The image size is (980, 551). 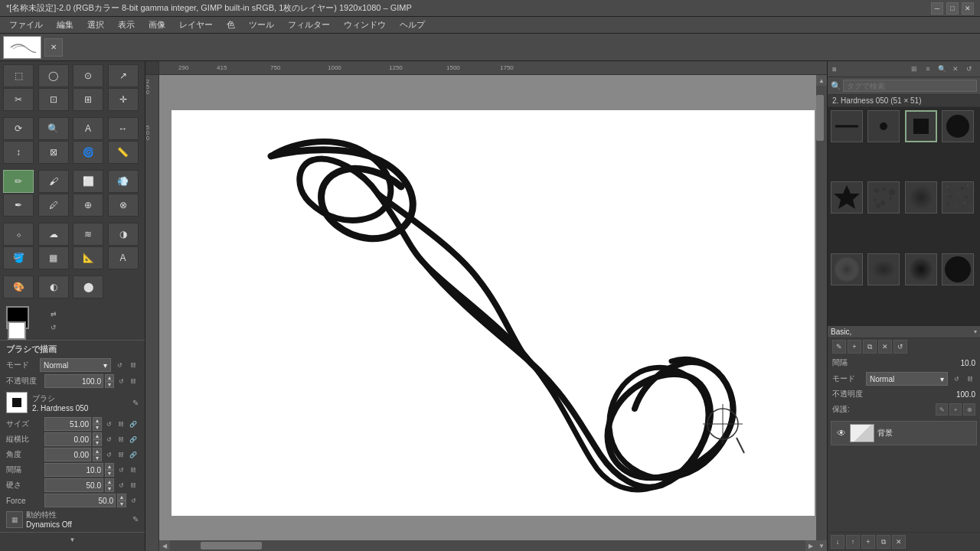 I want to click on brush-cell-square-md, so click(x=921, y=126).